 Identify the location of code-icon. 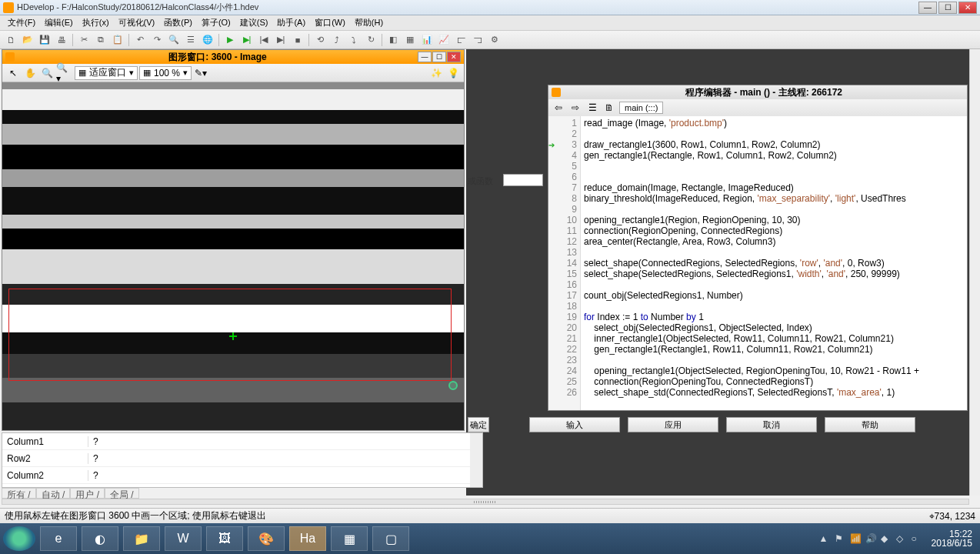
(556, 92).